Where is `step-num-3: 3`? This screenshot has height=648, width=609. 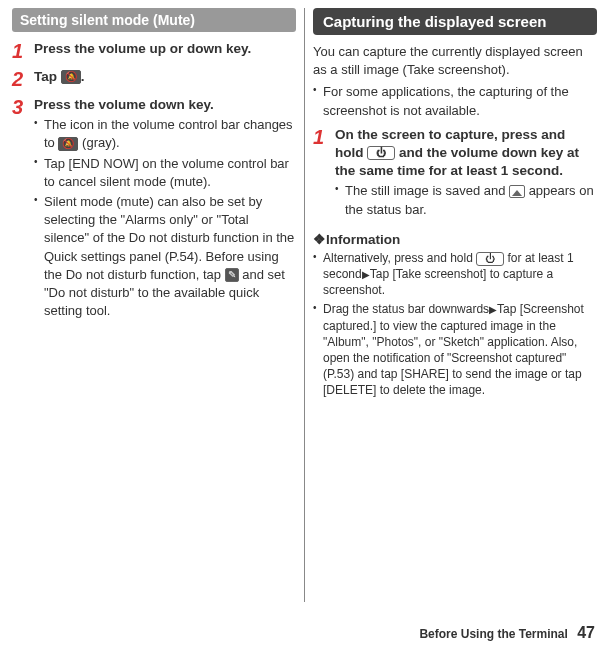
step-num-3: 3 is located at coordinates (23, 209).